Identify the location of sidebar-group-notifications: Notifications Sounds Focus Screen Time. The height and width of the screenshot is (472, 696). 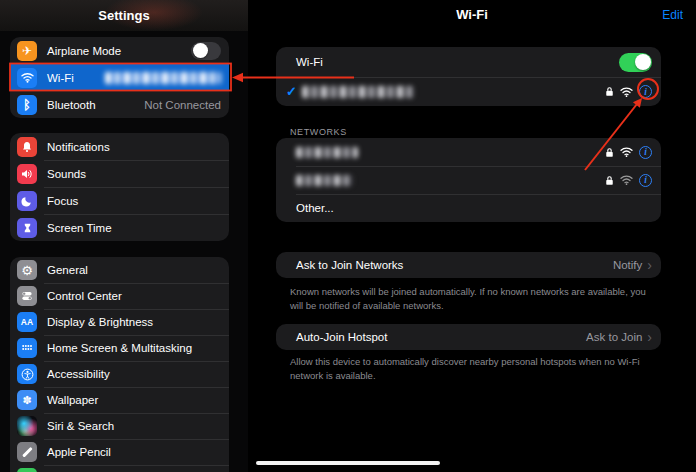
(120, 187).